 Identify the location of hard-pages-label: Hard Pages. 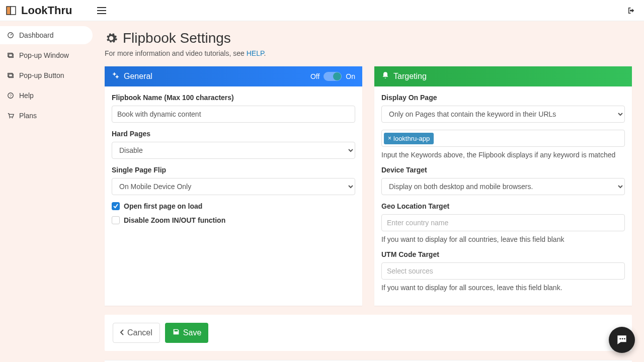
(233, 134).